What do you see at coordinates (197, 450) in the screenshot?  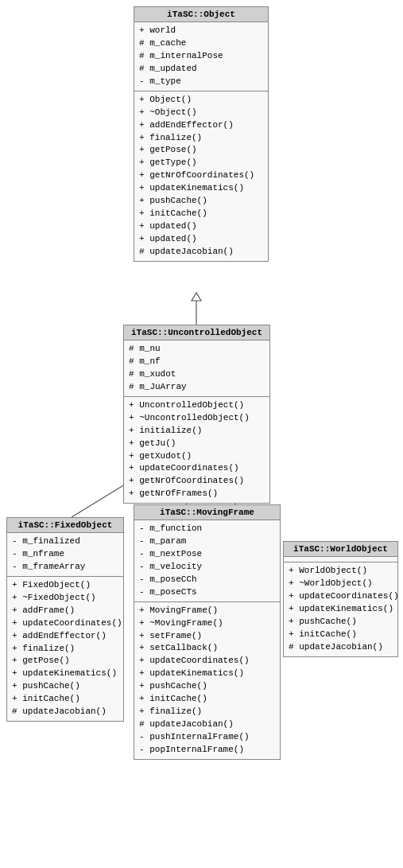 I see `methods-section-uncontrolled: + UncontrolledObject() + ~UncontrolledOb…` at bounding box center [197, 450].